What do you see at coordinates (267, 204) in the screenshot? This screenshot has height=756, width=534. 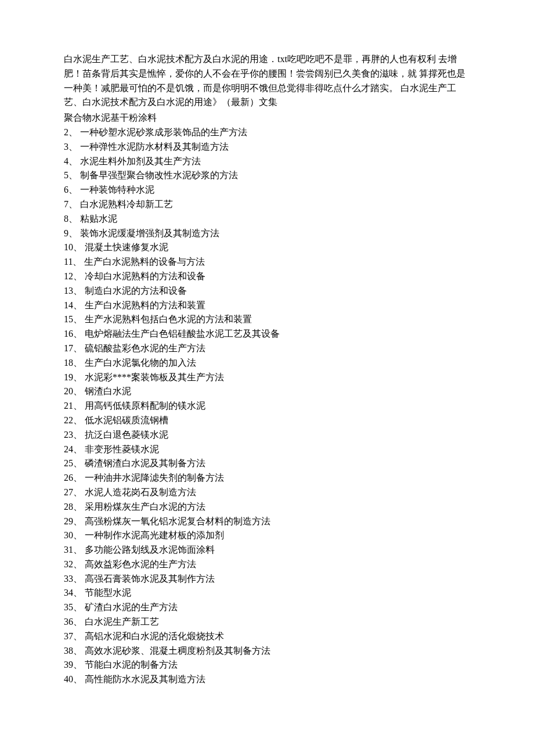 I see `list-item: 7、 白水泥熟料冷却新工艺` at bounding box center [267, 204].